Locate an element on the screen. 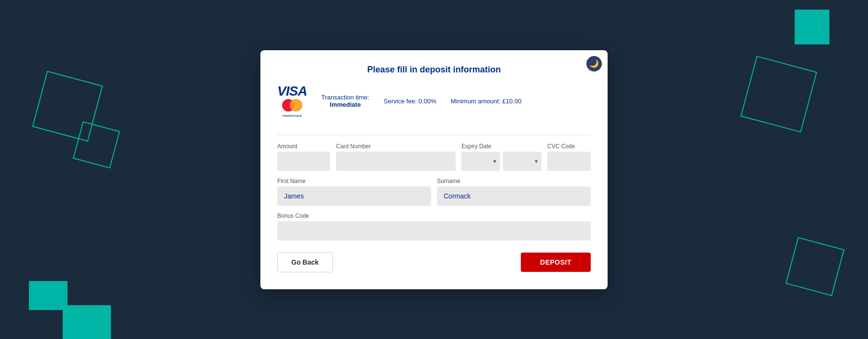 This screenshot has height=339, width=868. service-fee-label: Service fee: 0.00% is located at coordinates (410, 101).